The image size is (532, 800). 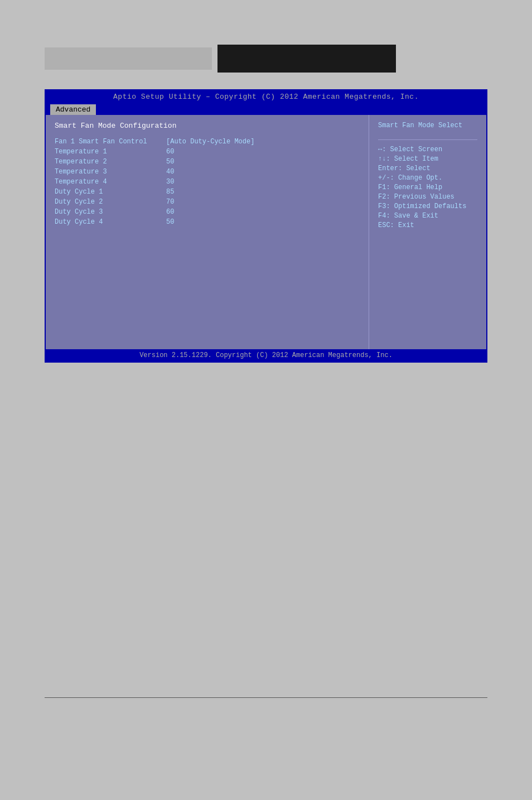 I want to click on table-row: Temperature 1 60, so click(x=207, y=152).